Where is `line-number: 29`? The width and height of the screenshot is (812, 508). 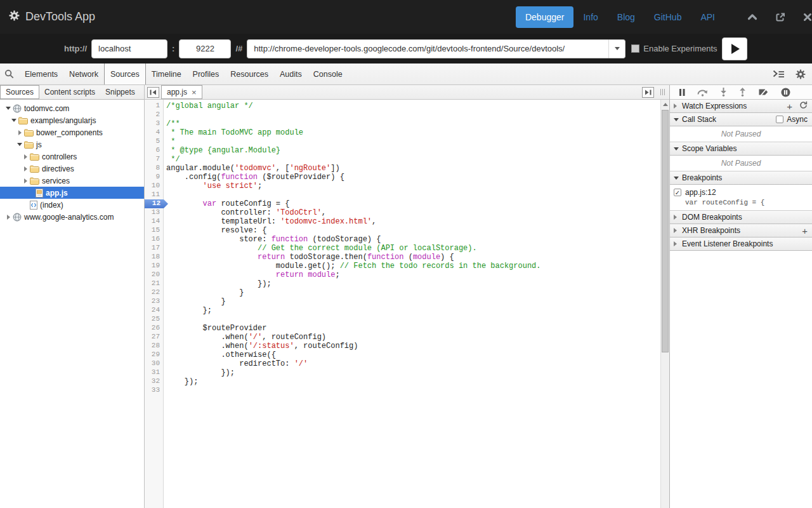 line-number: 29 is located at coordinates (154, 355).